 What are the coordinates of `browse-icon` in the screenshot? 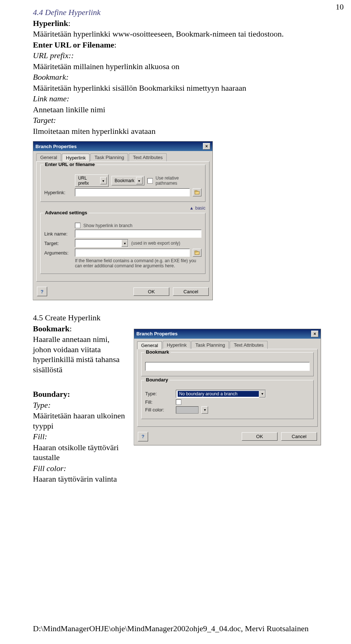 It's located at (197, 192).